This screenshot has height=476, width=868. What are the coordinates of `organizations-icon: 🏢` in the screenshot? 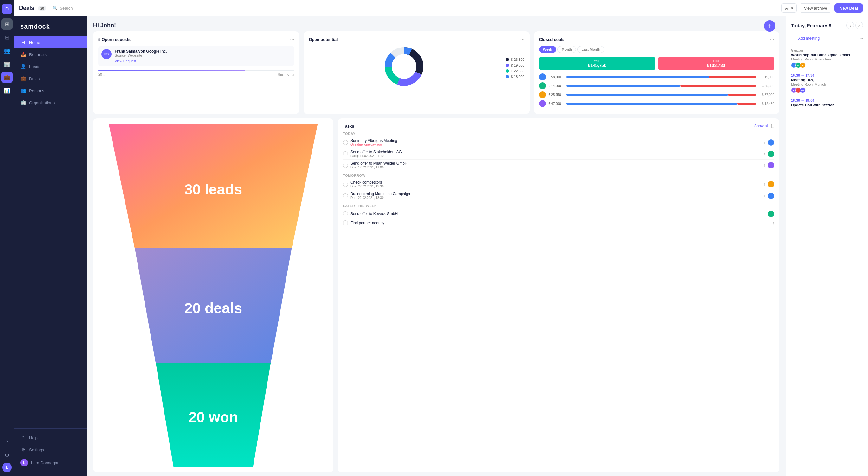 It's located at (23, 102).